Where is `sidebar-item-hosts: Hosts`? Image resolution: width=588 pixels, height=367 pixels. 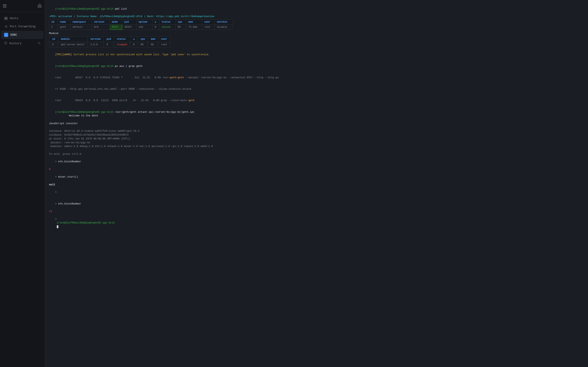
sidebar-item-hosts: Hosts is located at coordinates (22, 18).